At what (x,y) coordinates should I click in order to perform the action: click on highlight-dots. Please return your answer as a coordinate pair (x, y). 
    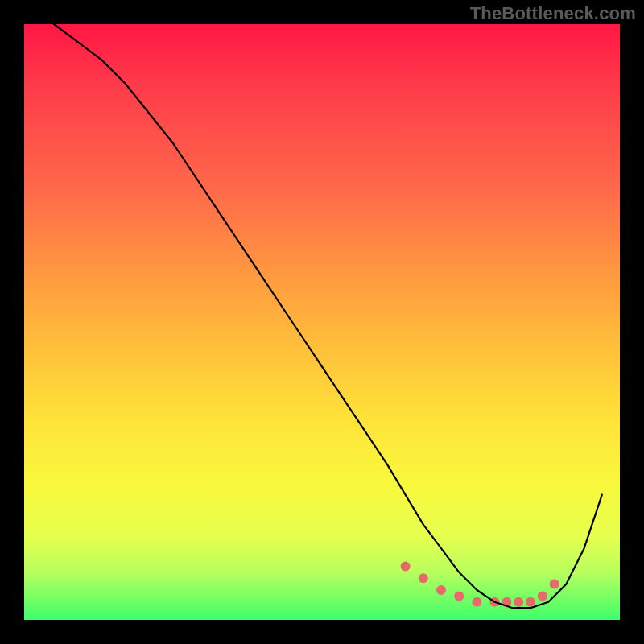
    Looking at the image, I should click on (480, 584).